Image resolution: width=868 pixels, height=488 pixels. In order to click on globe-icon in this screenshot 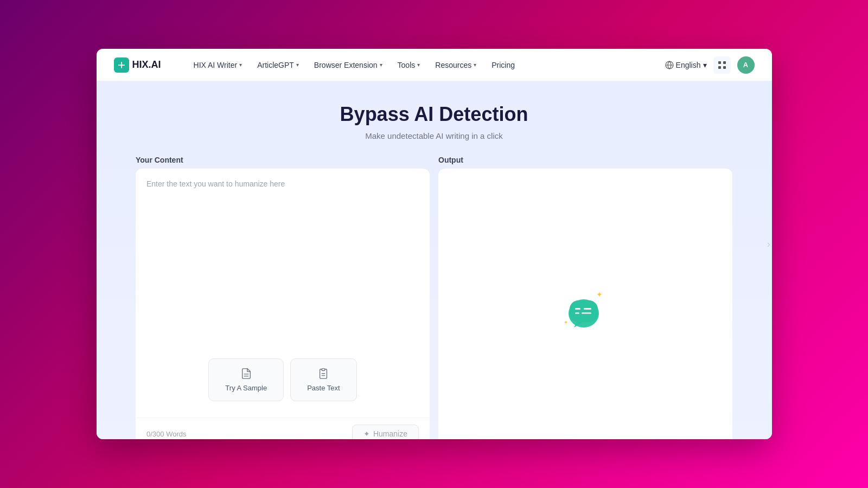, I will do `click(669, 65)`.